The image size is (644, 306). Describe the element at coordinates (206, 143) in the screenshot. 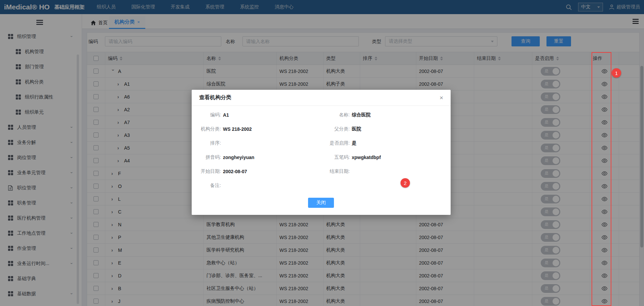

I see `dialog-field-label: 排序:` at that location.